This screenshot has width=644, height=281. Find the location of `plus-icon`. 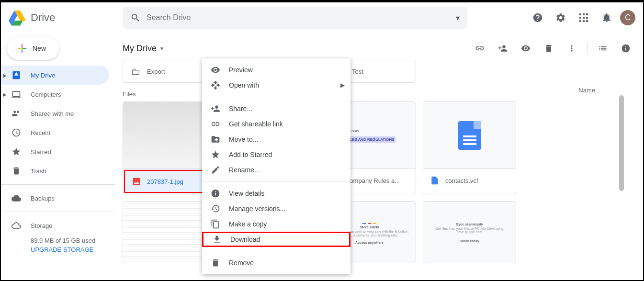

plus-icon is located at coordinates (22, 48).